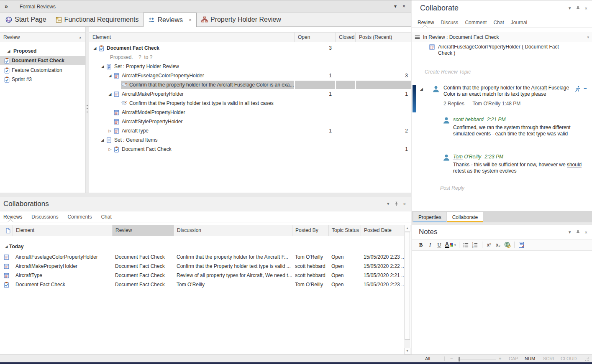 The width and height of the screenshot is (592, 364). Describe the element at coordinates (587, 359) in the screenshot. I see `resize-grip-icon` at that location.